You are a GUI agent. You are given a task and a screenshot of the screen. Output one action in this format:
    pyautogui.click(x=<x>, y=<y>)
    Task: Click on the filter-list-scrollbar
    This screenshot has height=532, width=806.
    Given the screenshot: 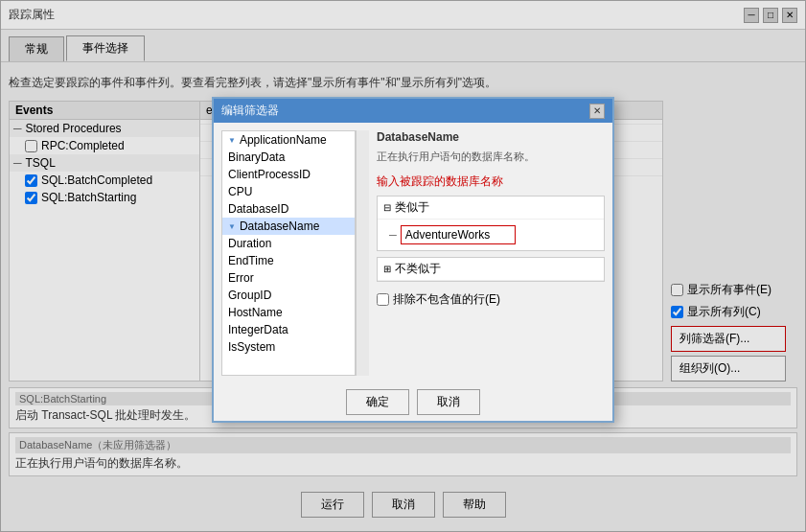 What is the action you would take?
    pyautogui.click(x=362, y=253)
    